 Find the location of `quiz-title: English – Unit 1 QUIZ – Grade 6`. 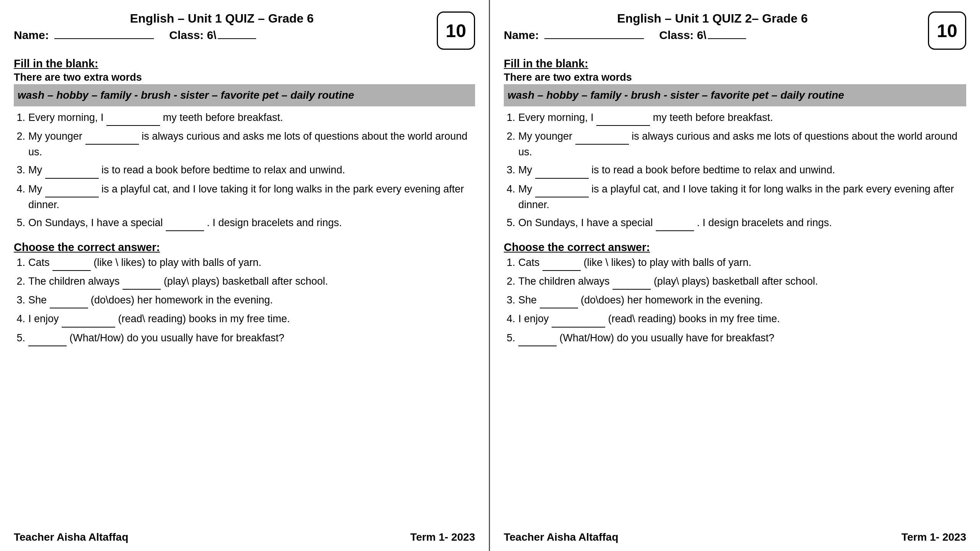

quiz-title: English – Unit 1 QUIZ – Grade 6 is located at coordinates (222, 18).